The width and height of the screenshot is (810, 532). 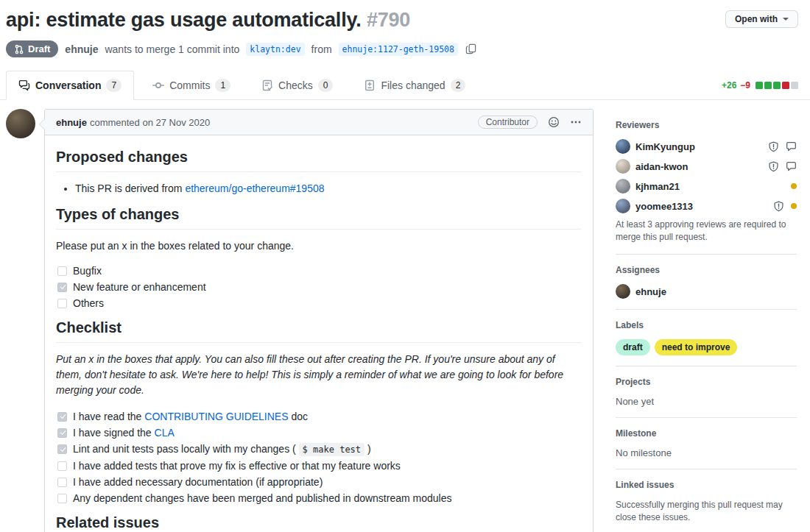 What do you see at coordinates (554, 122) in the screenshot?
I see `add-reaction-button` at bounding box center [554, 122].